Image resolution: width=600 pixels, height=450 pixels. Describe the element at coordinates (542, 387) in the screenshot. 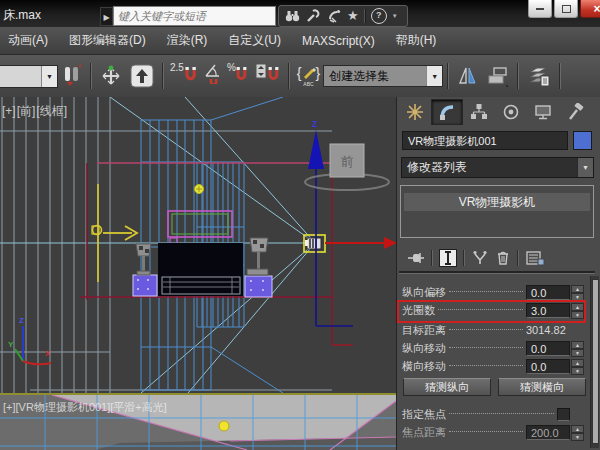

I see `guess-horizontal-button: 猜测横向` at that location.